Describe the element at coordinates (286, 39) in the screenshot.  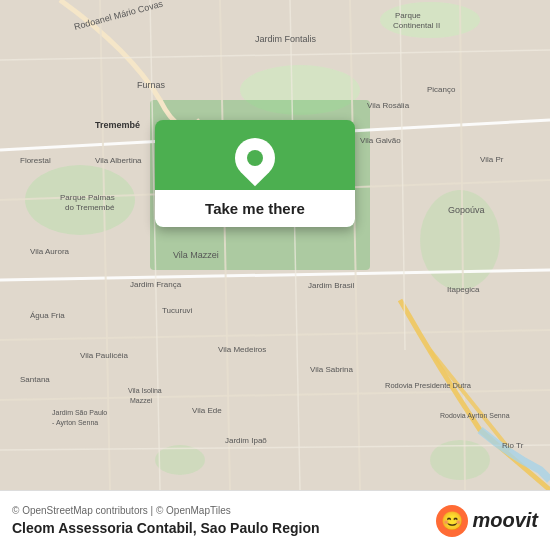
I see `svg-text: Jardim Fontalis` at that location.